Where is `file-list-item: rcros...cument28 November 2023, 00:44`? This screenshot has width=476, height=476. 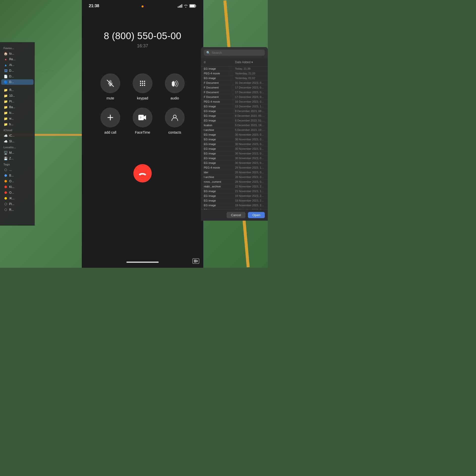 file-list-item: rcros...cument28 November 2023, 00:44 is located at coordinates (234, 182).